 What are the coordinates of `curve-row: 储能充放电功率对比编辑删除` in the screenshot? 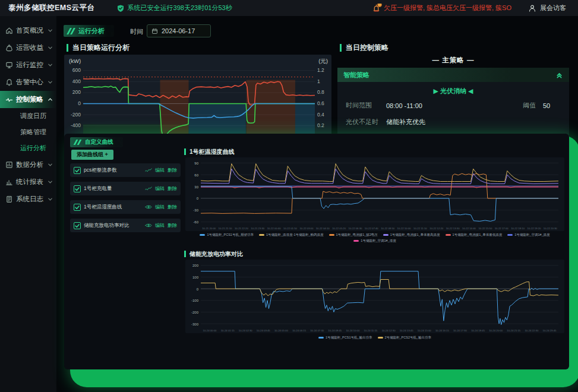 It's located at (125, 226).